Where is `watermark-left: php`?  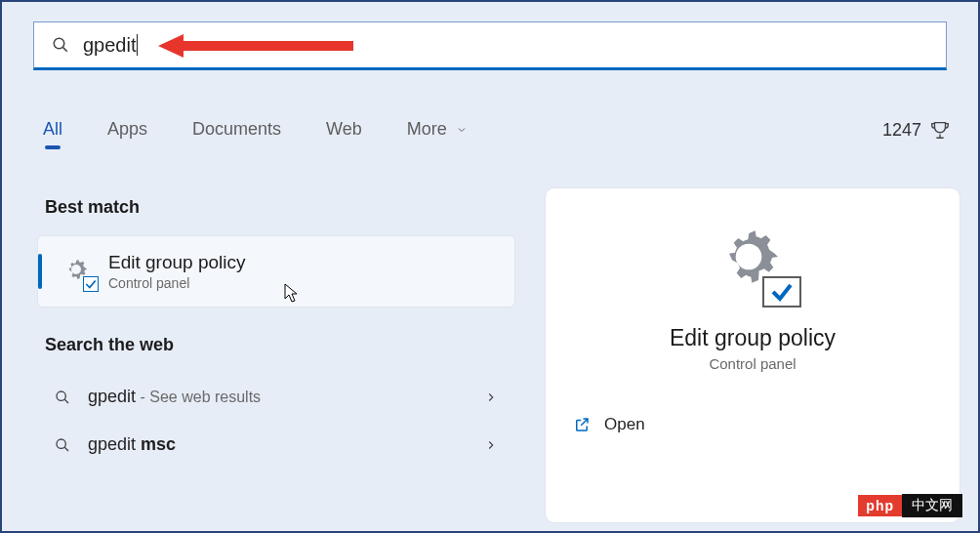 watermark-left: php is located at coordinates (880, 506).